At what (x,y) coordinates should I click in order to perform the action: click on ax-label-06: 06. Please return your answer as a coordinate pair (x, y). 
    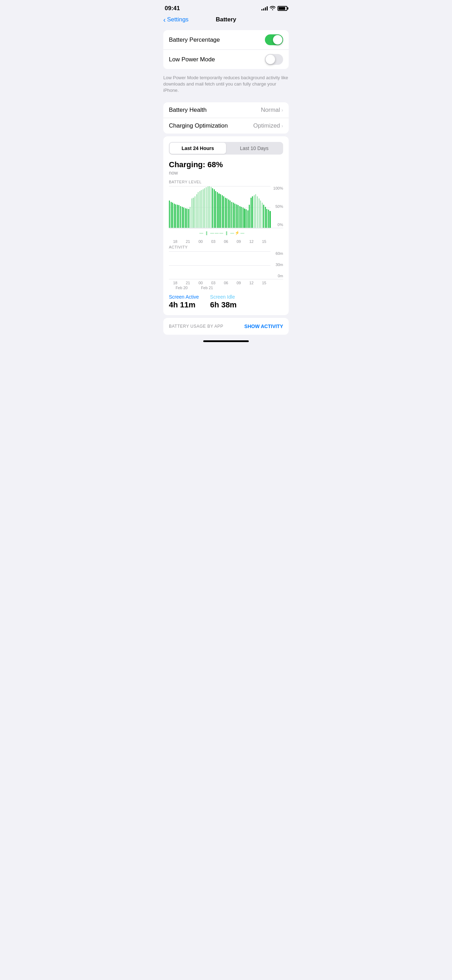
    Looking at the image, I should click on (226, 283).